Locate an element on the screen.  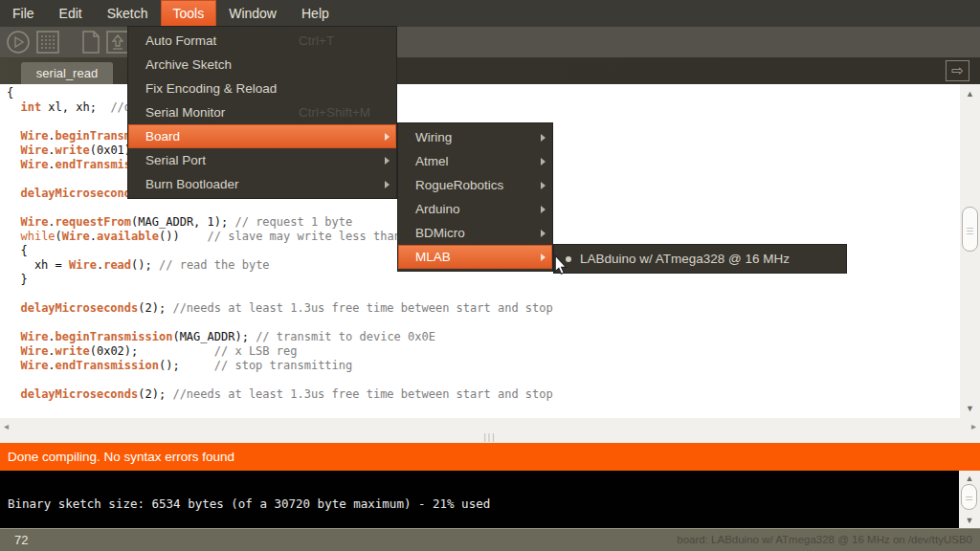
code-line: Wire.write(0x02); // x LSB reg is located at coordinates (483, 352).